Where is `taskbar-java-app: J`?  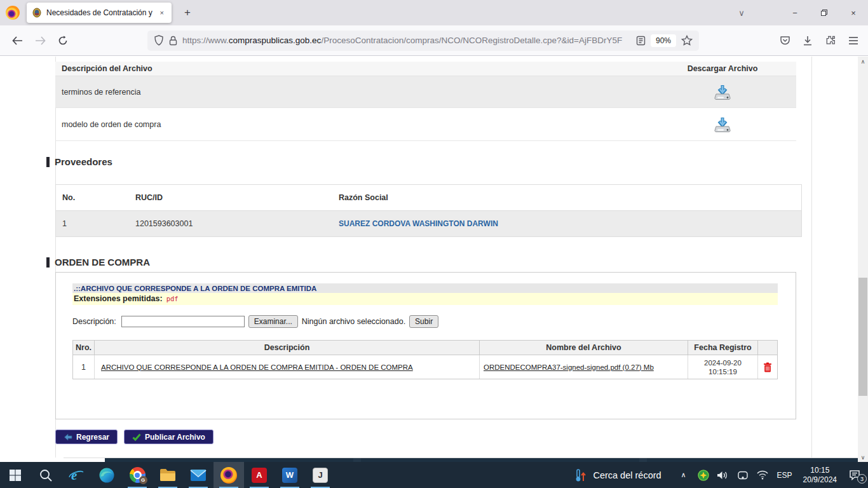 taskbar-java-app: J is located at coordinates (320, 475).